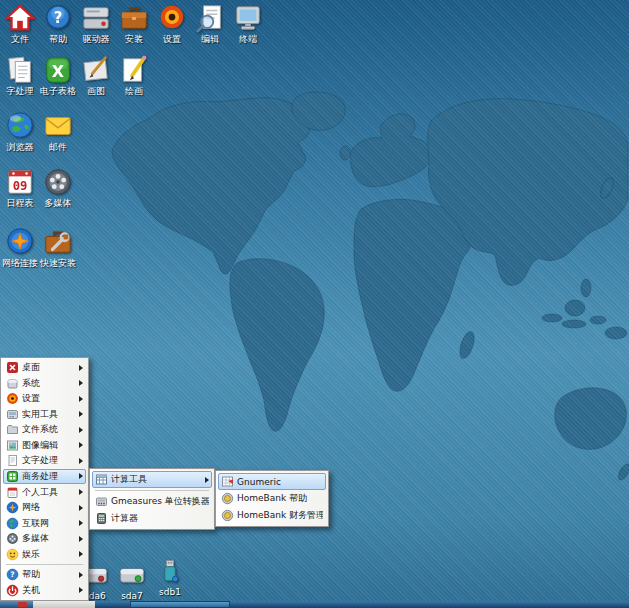 This screenshot has height=608, width=629. I want to click on home-icon, so click(20, 18).